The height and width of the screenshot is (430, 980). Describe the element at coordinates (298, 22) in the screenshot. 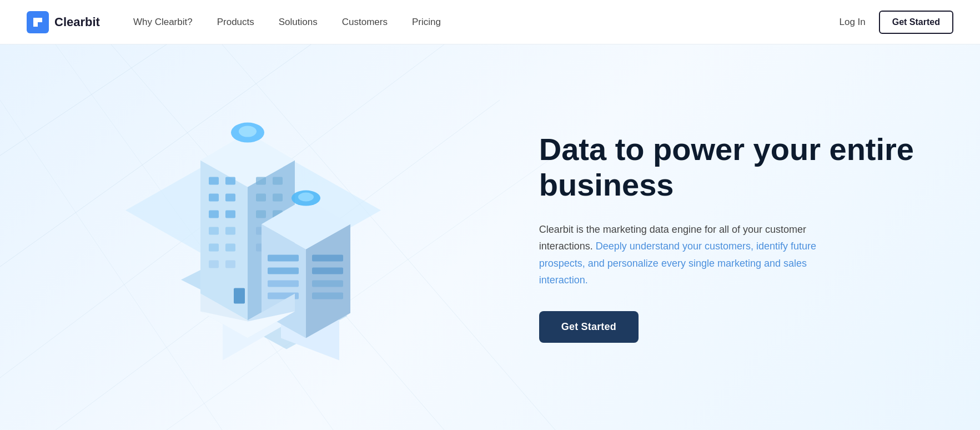

I see `nav-solutions: Solutions` at that location.